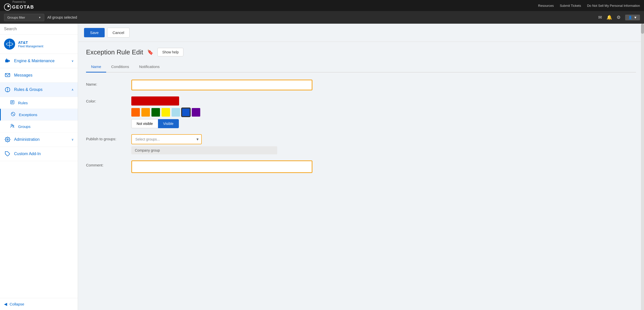  What do you see at coordinates (39, 61) in the screenshot?
I see `sidebar-item-engine-maintenance: Engine & Maintenance ∨` at bounding box center [39, 61].